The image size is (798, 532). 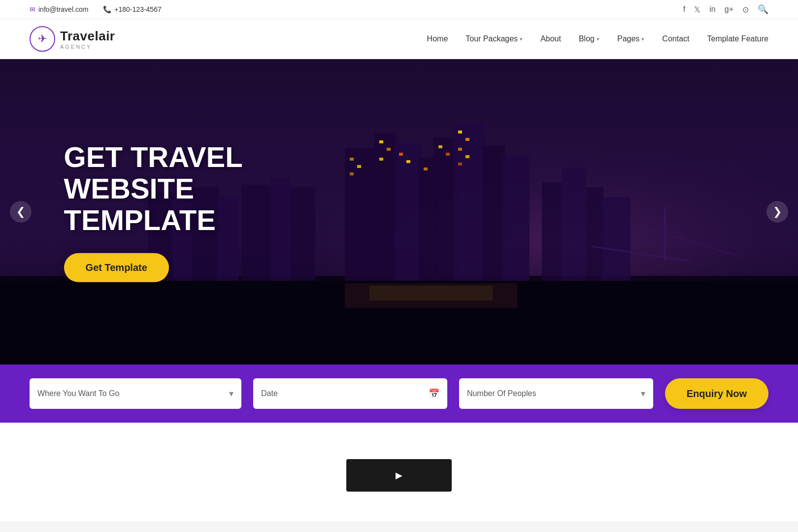 What do you see at coordinates (116, 268) in the screenshot?
I see `get-template-button: Get Template` at bounding box center [116, 268].